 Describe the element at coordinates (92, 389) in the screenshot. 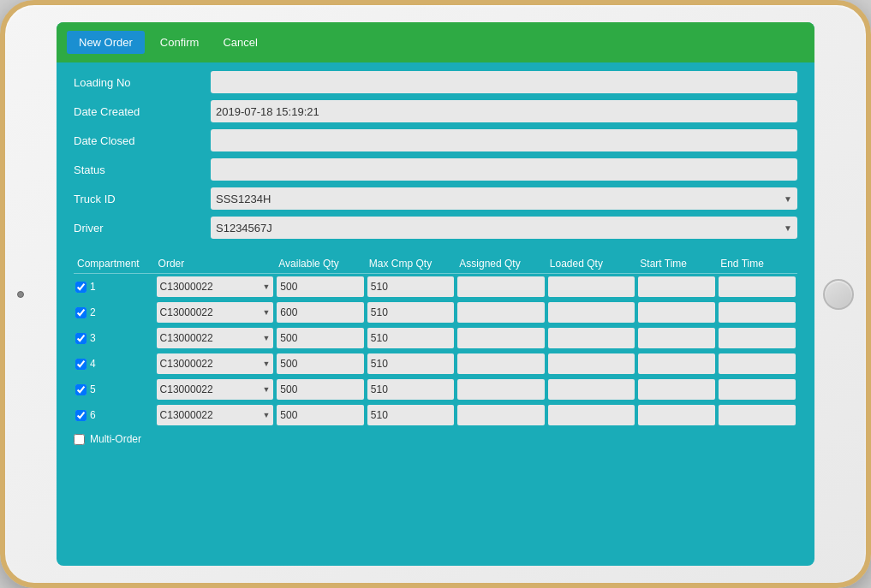

I see `comp-number-5: 5` at that location.